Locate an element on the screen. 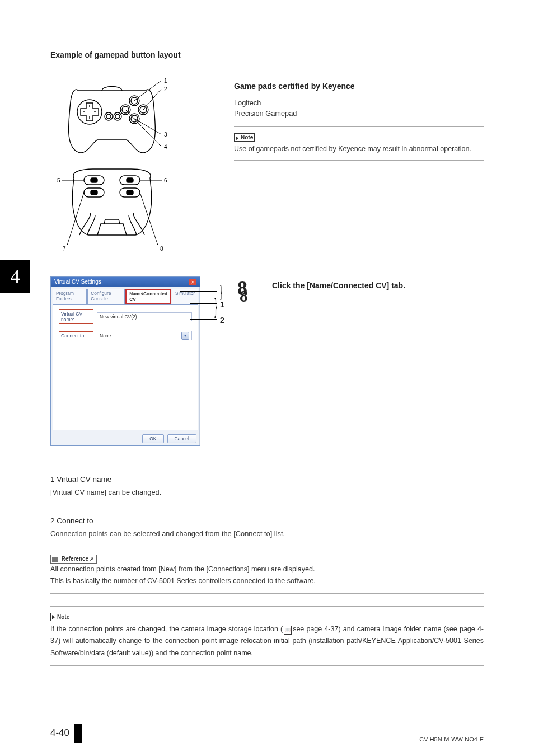 This screenshot has width=534, height=756. dialog-screenshot: Virtual CV Settings ✕ Program Folders Co… is located at coordinates (125, 361).